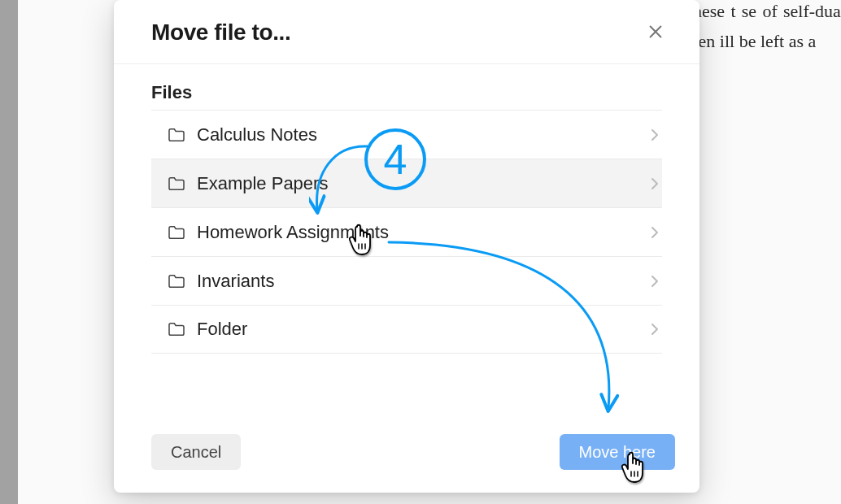 The height and width of the screenshot is (504, 841). What do you see at coordinates (407, 33) in the screenshot?
I see `modal-header: Move file to...` at bounding box center [407, 33].